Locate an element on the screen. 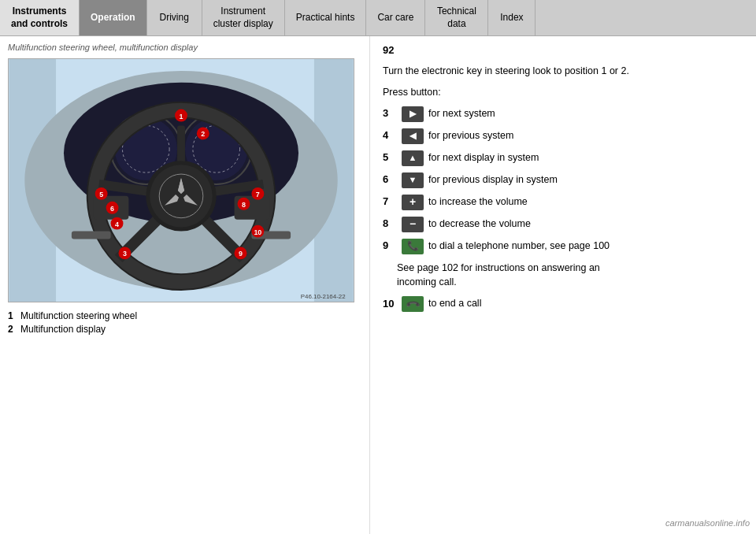  btn-text-5: for next display in system is located at coordinates (484, 158).